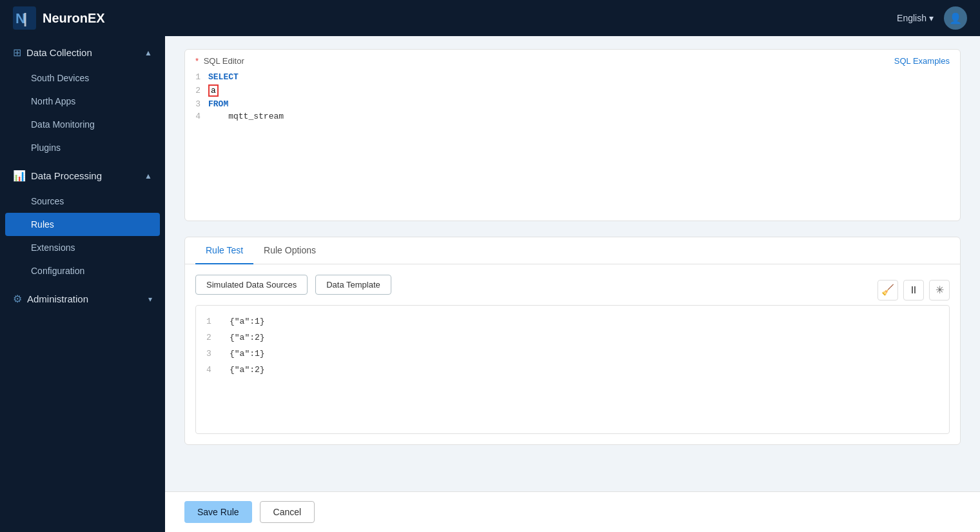 The height and width of the screenshot is (532, 980). Describe the element at coordinates (24, 18) in the screenshot. I see `logo-icon: N |` at that location.